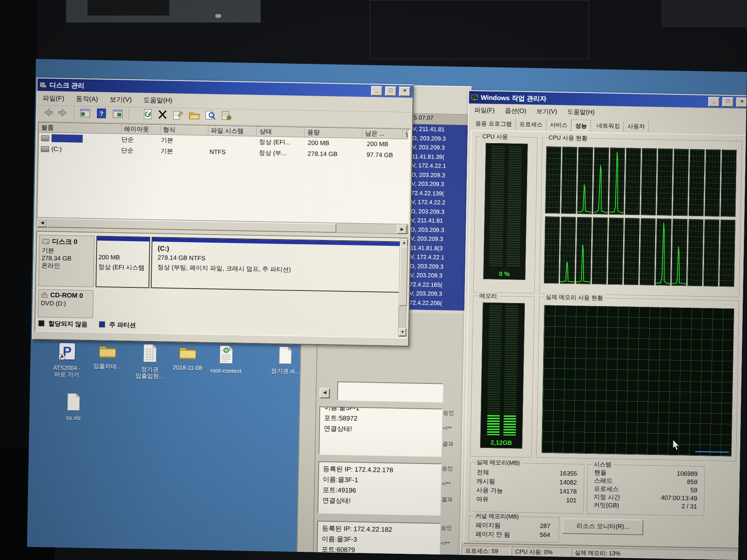 This screenshot has height=560, width=747. Describe the element at coordinates (383, 134) in the screenshot. I see `column-free: 남은 ...` at that location.